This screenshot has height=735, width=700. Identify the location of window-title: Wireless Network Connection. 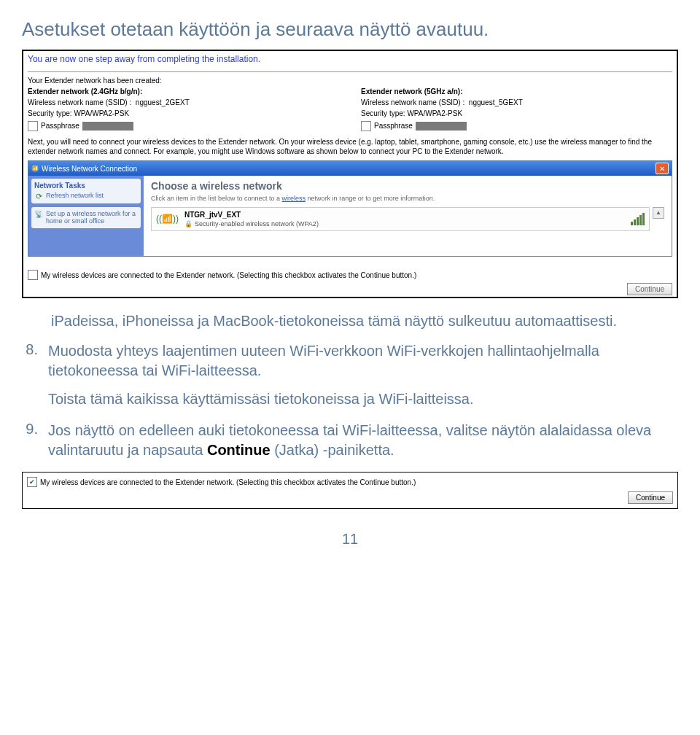
(89, 169).